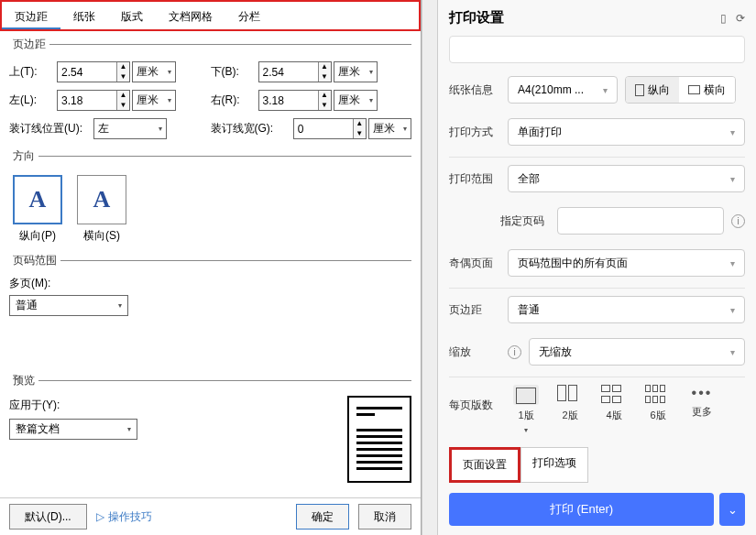  I want to click on orientation-portrait: A 纵向(P), so click(38, 209).